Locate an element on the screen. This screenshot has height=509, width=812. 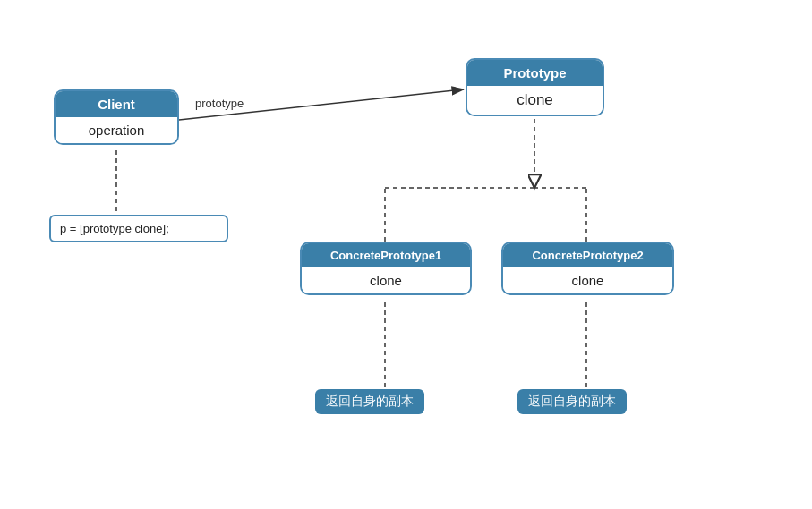
client-body: operation is located at coordinates (116, 131).